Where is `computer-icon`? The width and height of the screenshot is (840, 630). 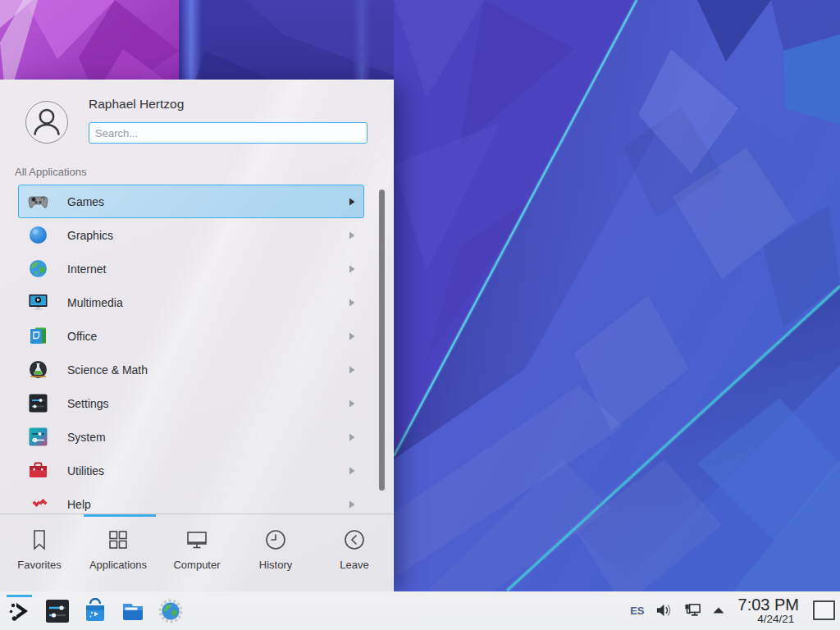
computer-icon is located at coordinates (197, 540).